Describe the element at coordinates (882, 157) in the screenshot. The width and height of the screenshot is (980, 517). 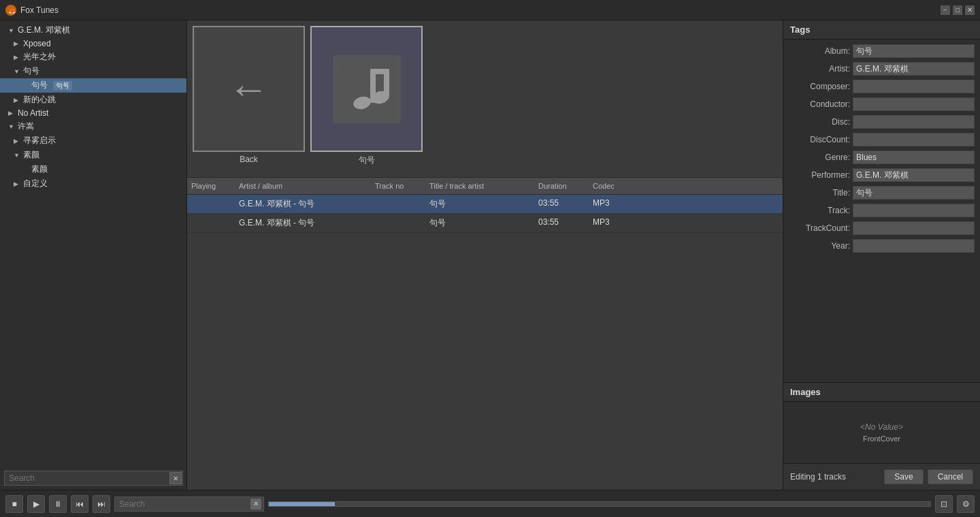
I see `tag-row-genre: Genre:` at that location.